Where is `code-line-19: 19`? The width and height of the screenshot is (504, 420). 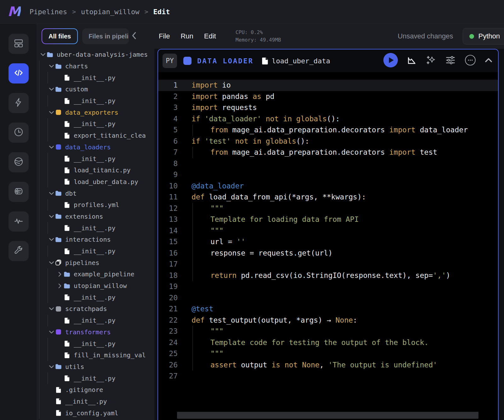
code-line-19: 19 is located at coordinates (328, 287).